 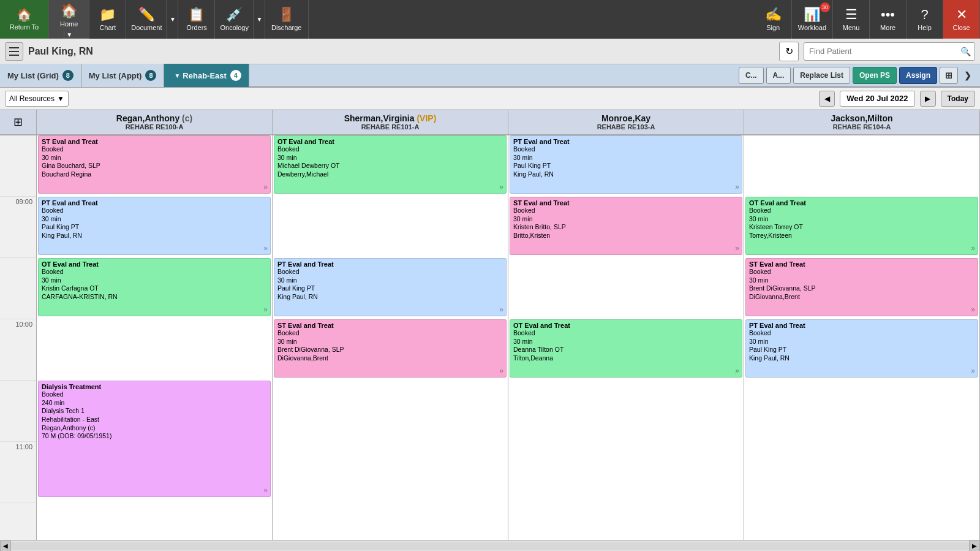 I want to click on apt-card-7: PT Eval and TreatBooked30 minPaul King P…, so click(x=390, y=287).